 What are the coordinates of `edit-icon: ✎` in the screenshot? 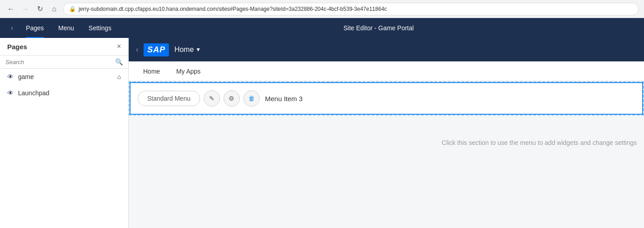 It's located at (212, 98).